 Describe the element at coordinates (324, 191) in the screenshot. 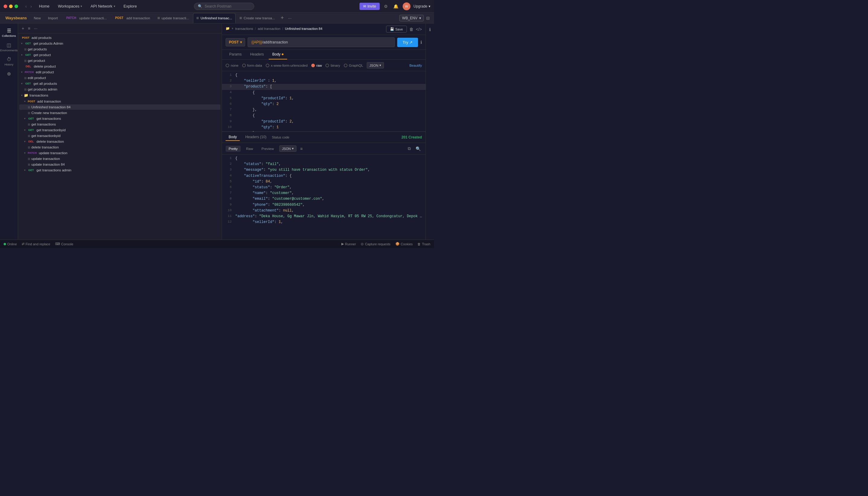

I see `response-body-editor: 1 { 2 "status": "fail", 3 "message": "yo…` at that location.